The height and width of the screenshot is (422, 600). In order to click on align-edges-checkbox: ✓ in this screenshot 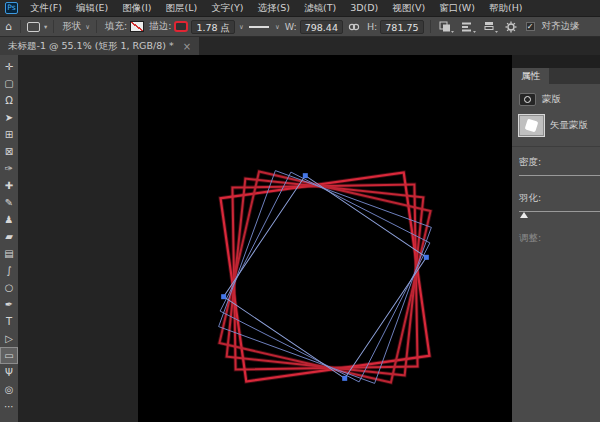, I will do `click(530, 26)`.